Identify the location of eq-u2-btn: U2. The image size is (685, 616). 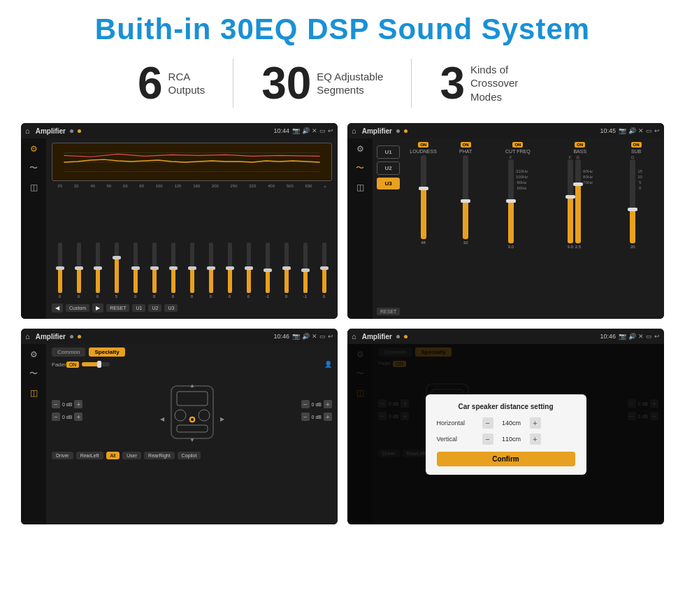
(155, 308).